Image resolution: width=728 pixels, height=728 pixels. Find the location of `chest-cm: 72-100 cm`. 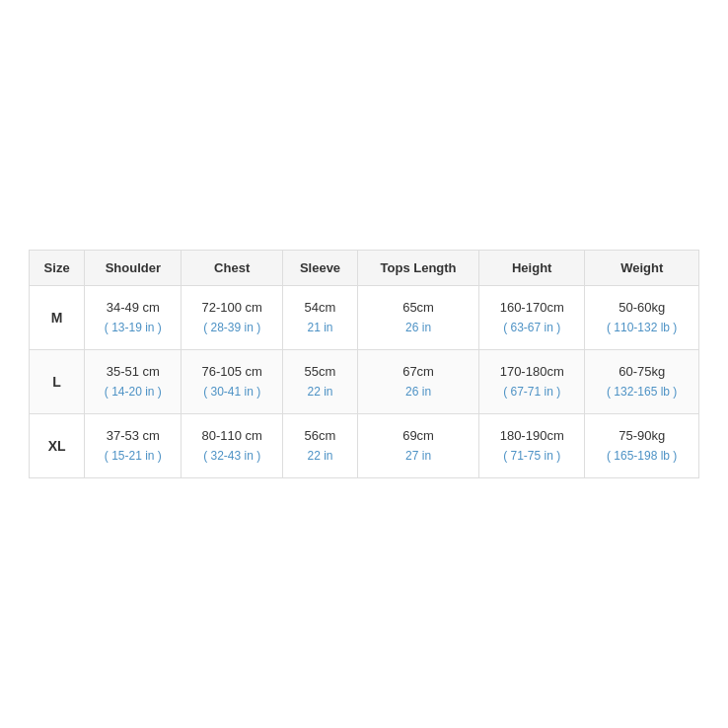

chest-cm: 72-100 cm is located at coordinates (232, 308).